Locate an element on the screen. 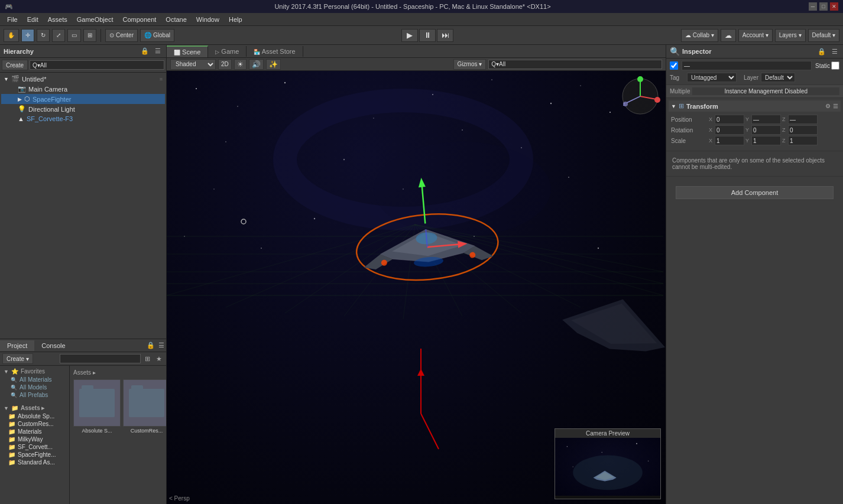  maximize-button: □ is located at coordinates (823, 6).